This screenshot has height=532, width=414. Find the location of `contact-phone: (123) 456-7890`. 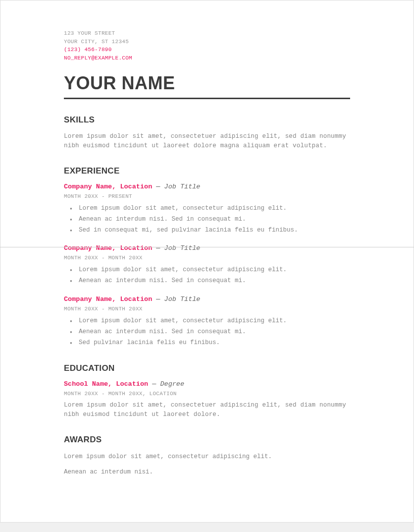

contact-phone: (123) 456-7890 is located at coordinates (207, 50).